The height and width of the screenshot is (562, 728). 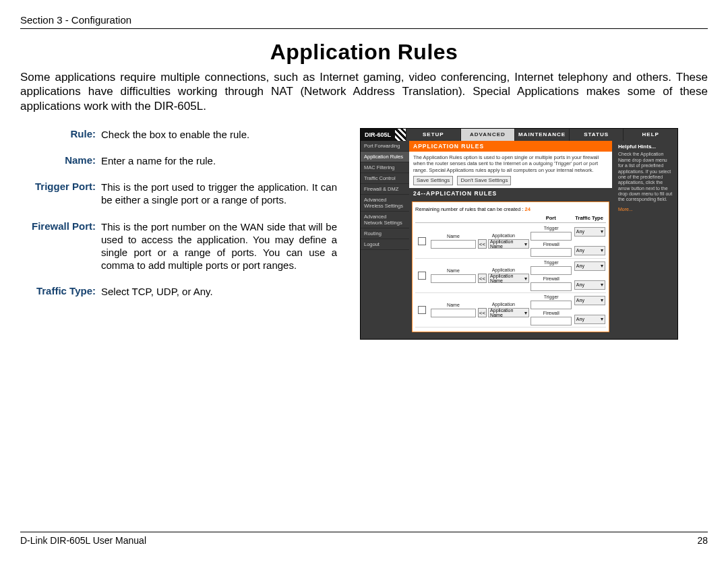 What do you see at coordinates (528, 209) in the screenshot?
I see `remaining-count: 24` at bounding box center [528, 209].